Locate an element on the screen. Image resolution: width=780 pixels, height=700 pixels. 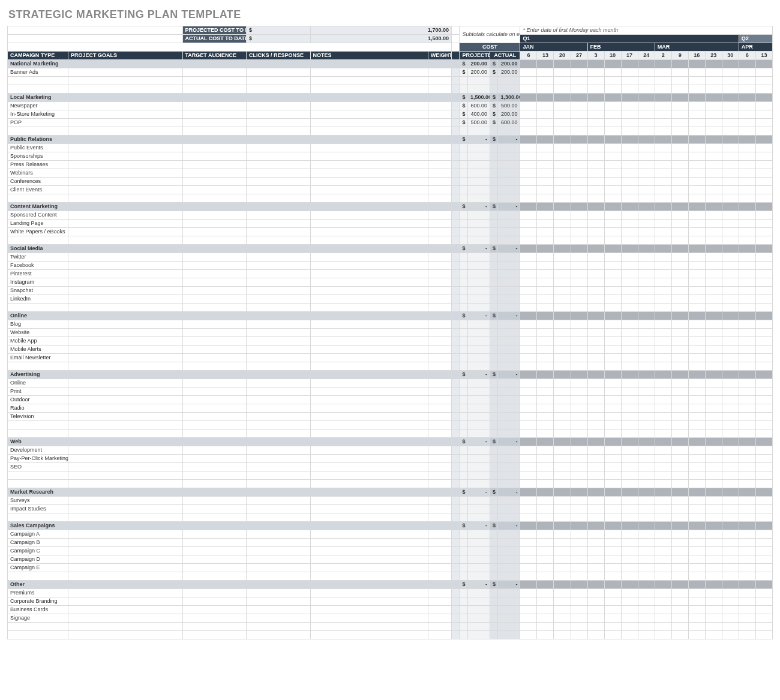
campaign-type-cell: In-Store Marketing is located at coordinates (38, 115).